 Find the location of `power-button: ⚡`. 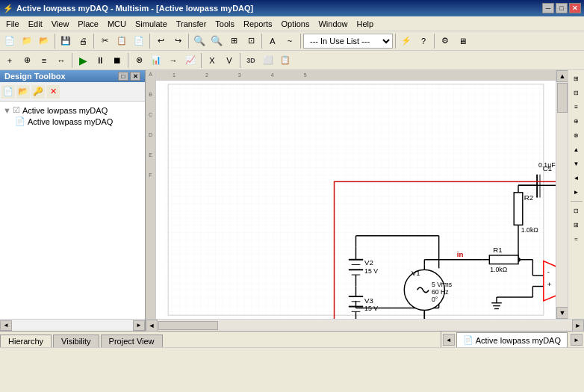

power-button: ⚡ is located at coordinates (406, 41).